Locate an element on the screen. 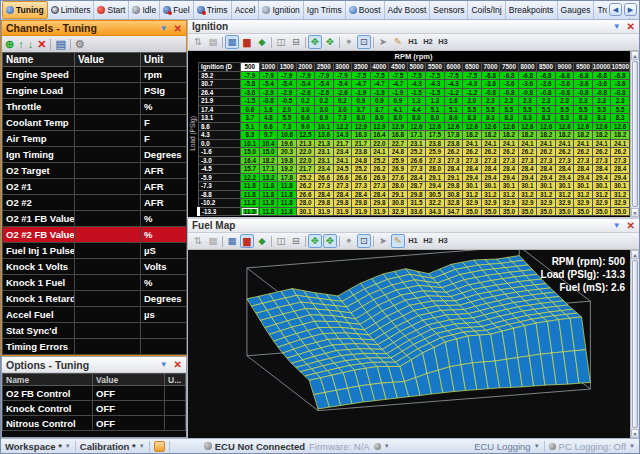  ignition-cell: 24.8 is located at coordinates (362, 160).